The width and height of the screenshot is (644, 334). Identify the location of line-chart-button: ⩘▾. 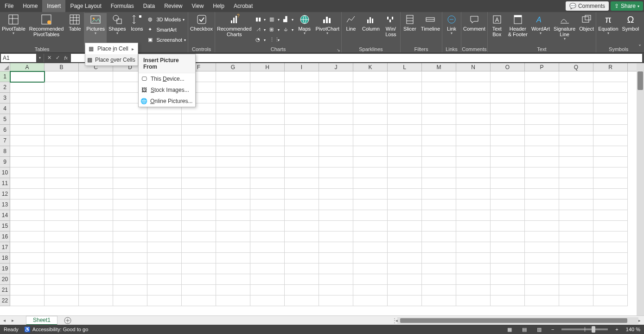
(261, 30).